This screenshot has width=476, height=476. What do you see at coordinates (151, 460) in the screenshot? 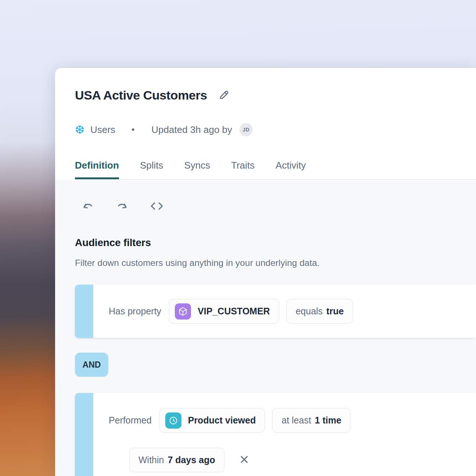
I see `time-window-operator: Within` at bounding box center [151, 460].